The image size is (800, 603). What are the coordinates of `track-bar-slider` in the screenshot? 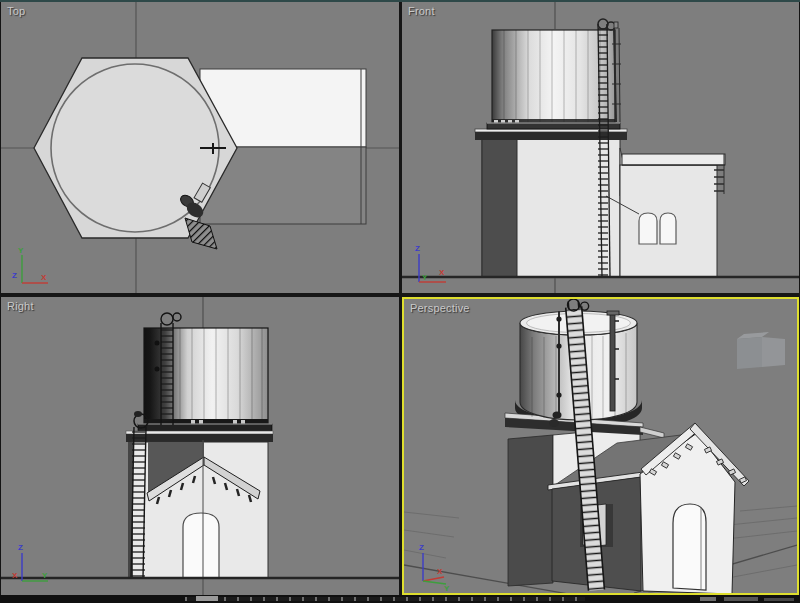 It's located at (207, 598).